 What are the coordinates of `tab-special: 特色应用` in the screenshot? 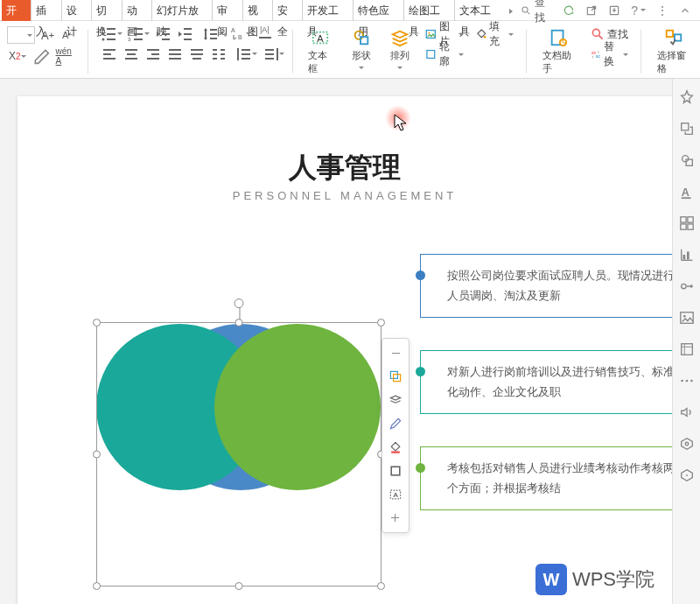 It's located at (379, 11).